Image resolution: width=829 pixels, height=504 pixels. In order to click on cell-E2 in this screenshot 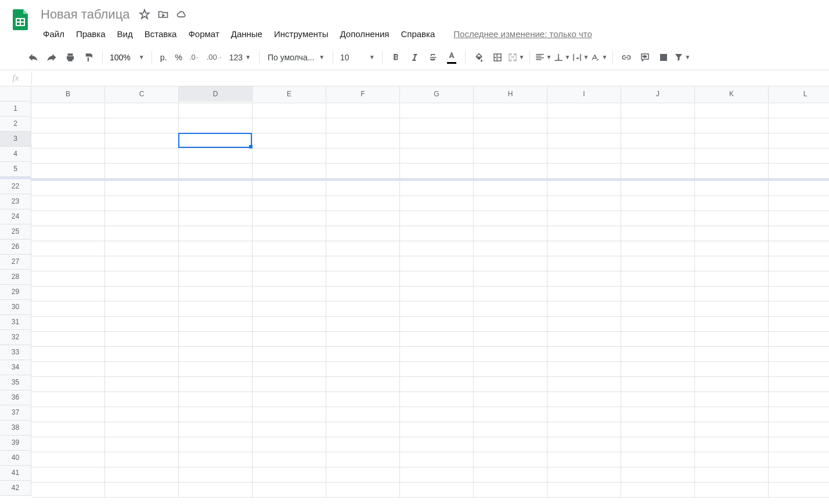, I will do `click(289, 126)`.